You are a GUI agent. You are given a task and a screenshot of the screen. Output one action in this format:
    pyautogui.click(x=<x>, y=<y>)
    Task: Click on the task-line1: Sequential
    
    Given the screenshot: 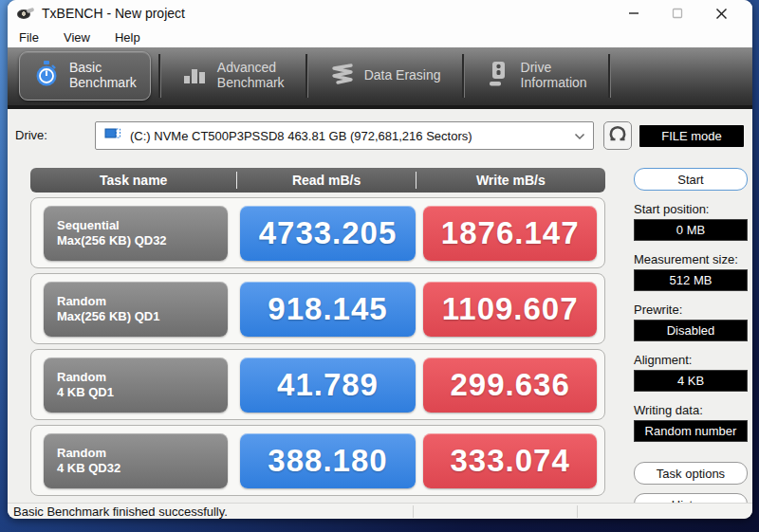 What is the action you would take?
    pyautogui.click(x=142, y=226)
    